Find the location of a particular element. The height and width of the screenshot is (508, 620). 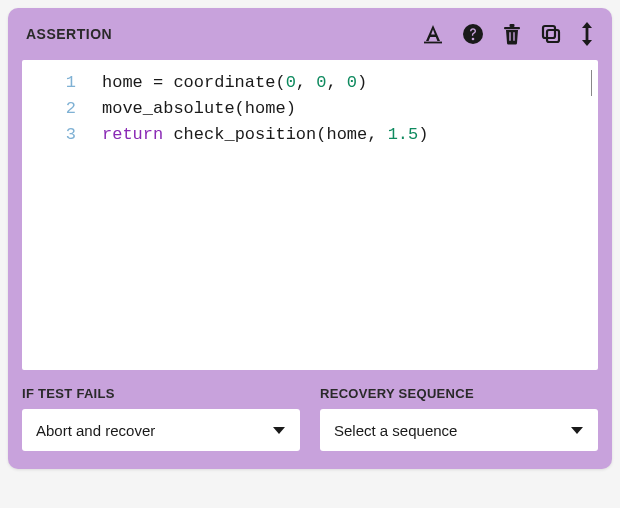

line-gutter: 123 is located at coordinates (54, 215).